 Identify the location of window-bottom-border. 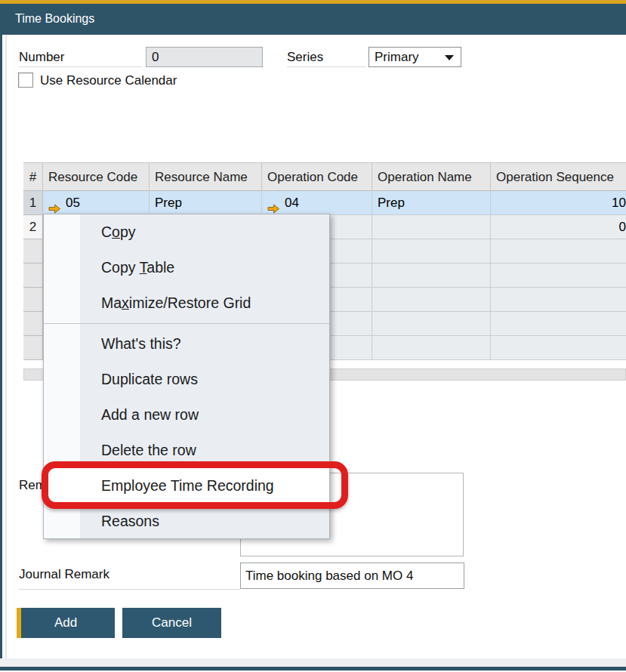
(313, 669).